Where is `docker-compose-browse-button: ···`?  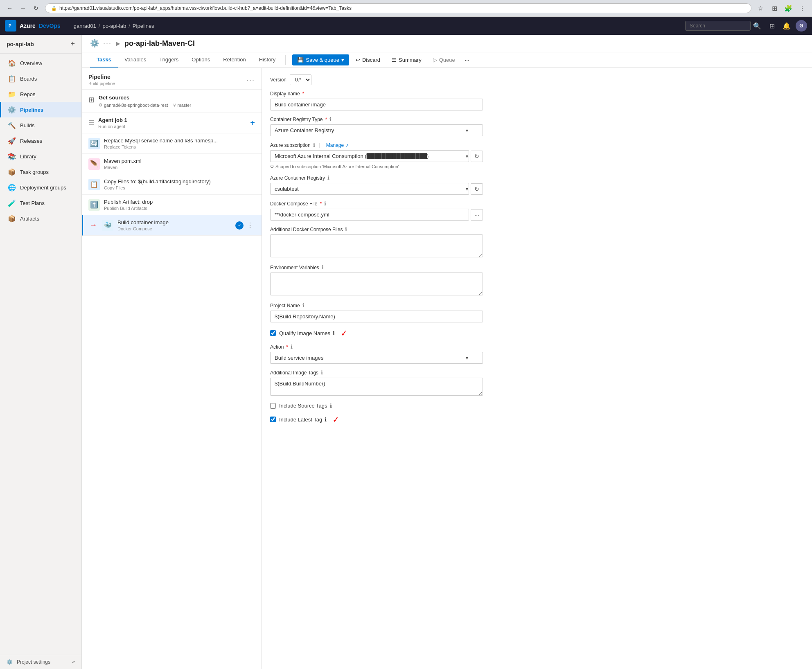 docker-compose-browse-button: ··· is located at coordinates (477, 215).